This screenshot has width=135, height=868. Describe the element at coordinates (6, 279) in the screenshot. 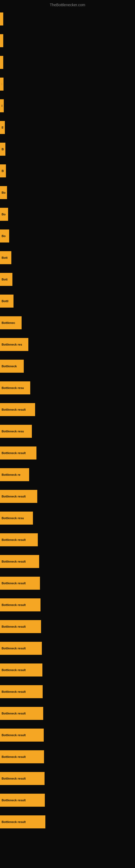

I see `bar-13: Bott` at that location.